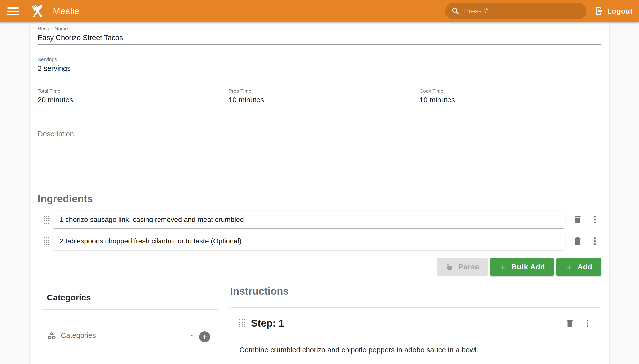  I want to click on prep-time-label: Prep Time, so click(320, 91).